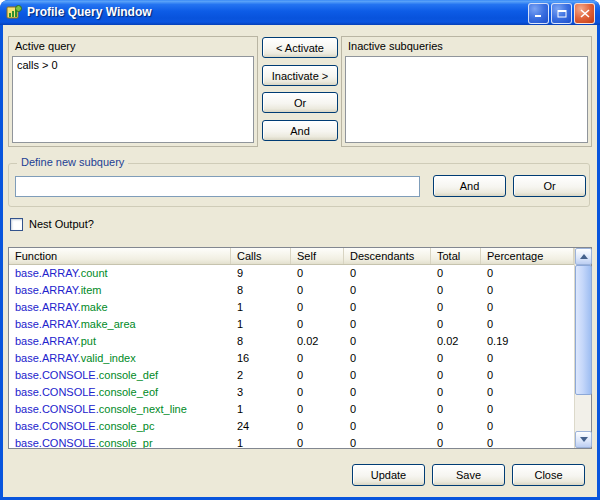  Describe the element at coordinates (120, 358) in the screenshot. I see `function-cell: base.ARRAY.valid_index` at that location.